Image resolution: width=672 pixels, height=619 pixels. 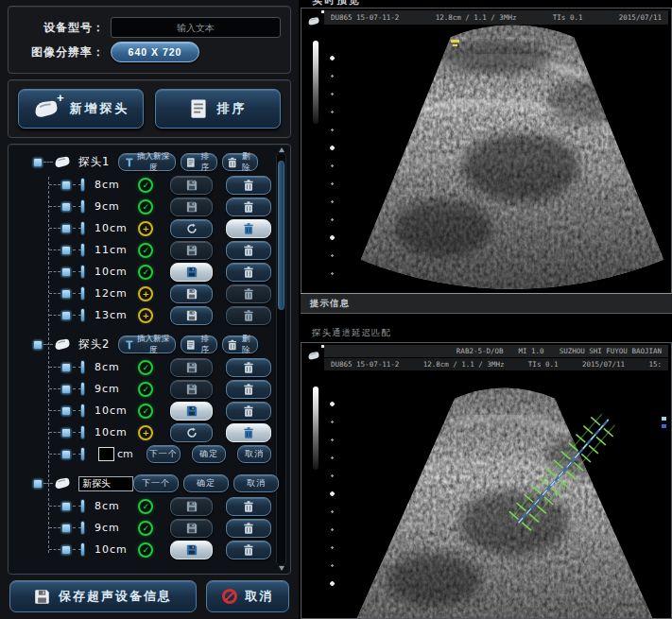 I want to click on probe-name-input, so click(x=106, y=484).